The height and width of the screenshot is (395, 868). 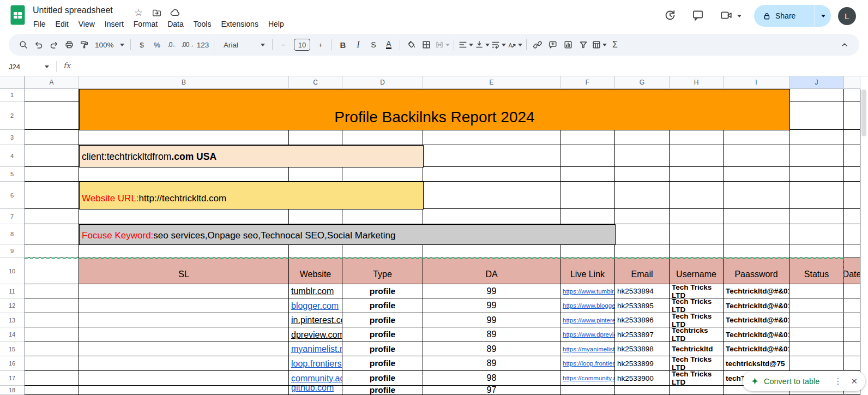 I want to click on star-icon: ☆, so click(x=138, y=13).